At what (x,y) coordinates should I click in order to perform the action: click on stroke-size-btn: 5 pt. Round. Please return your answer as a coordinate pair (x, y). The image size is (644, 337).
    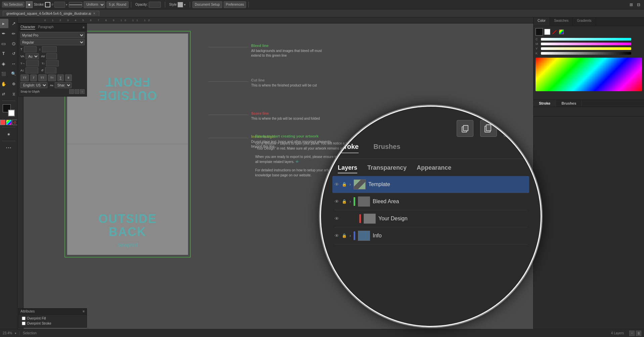
    Looking at the image, I should click on (118, 5).